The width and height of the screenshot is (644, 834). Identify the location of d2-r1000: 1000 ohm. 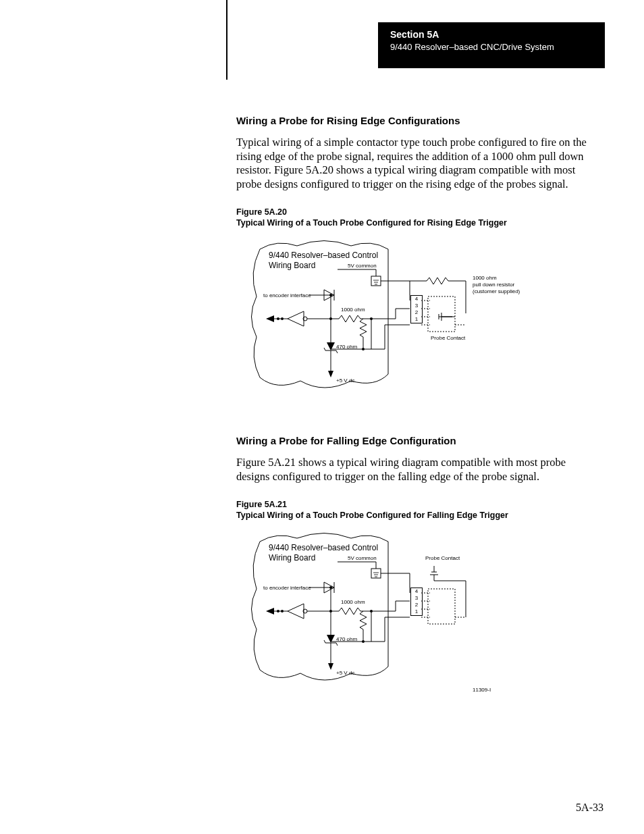
(353, 602).